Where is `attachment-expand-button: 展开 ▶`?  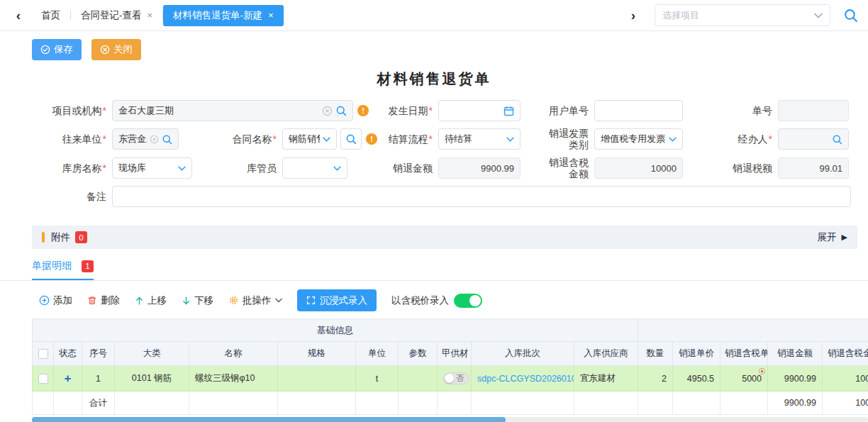
attachment-expand-button: 展开 ▶ is located at coordinates (833, 238).